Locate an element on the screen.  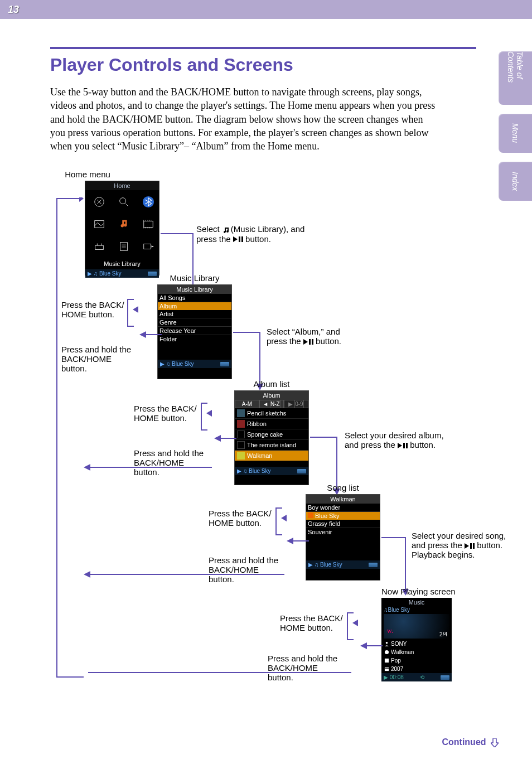
continued-label: Continued is located at coordinates (470, 742).